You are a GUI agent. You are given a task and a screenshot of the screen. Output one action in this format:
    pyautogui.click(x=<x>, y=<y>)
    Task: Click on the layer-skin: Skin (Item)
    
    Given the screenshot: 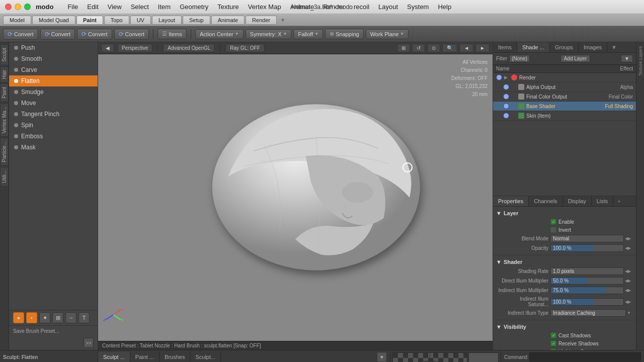 What is the action you would take?
    pyautogui.click(x=565, y=116)
    